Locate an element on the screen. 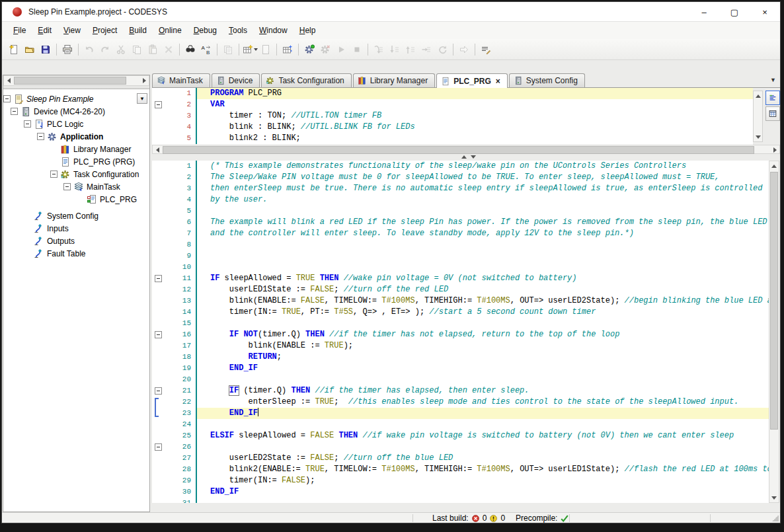 This screenshot has width=784, height=532. toolbar-button-open-project is located at coordinates (30, 50).